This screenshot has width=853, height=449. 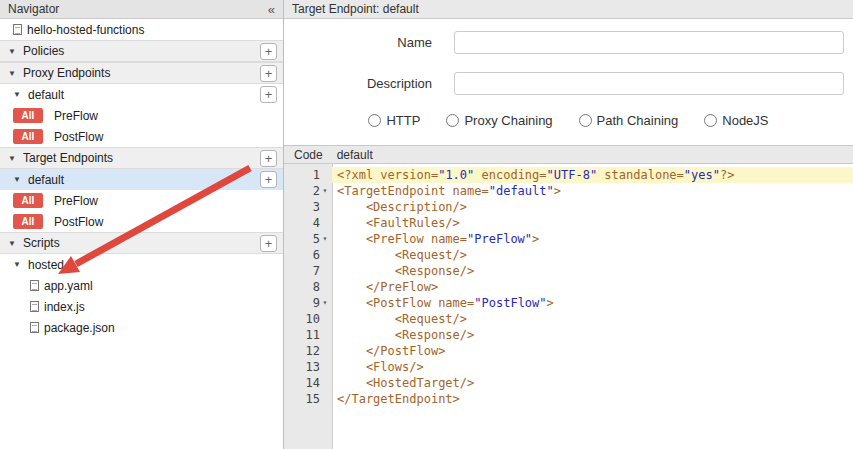 I want to click on line-number: 9▾, so click(x=308, y=303).